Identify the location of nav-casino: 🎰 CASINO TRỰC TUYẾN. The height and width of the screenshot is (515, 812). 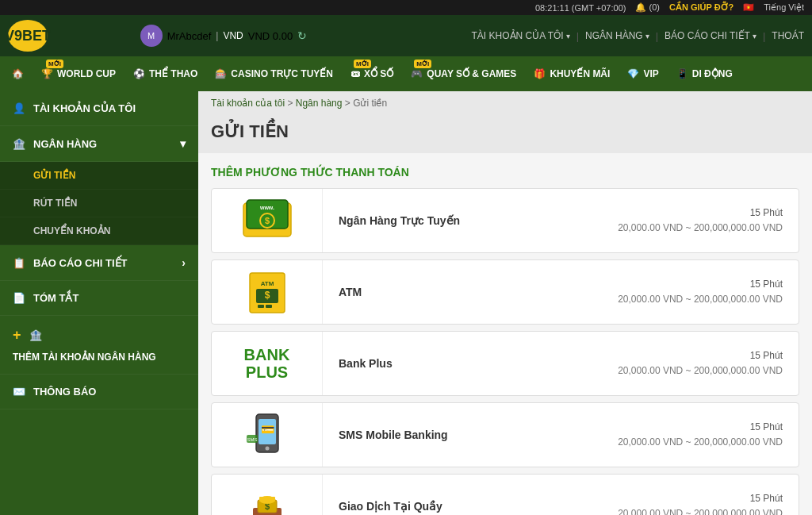
(274, 74).